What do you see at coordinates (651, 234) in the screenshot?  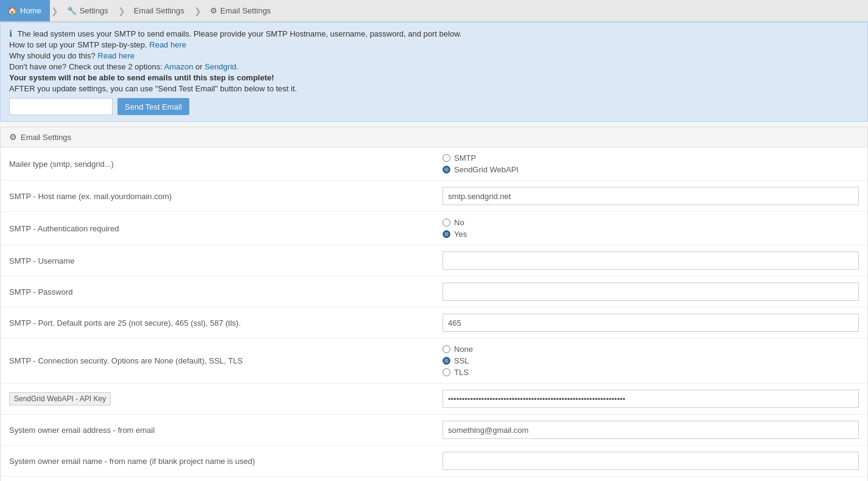 I see `radio-auth-yes: Yes` at bounding box center [651, 234].